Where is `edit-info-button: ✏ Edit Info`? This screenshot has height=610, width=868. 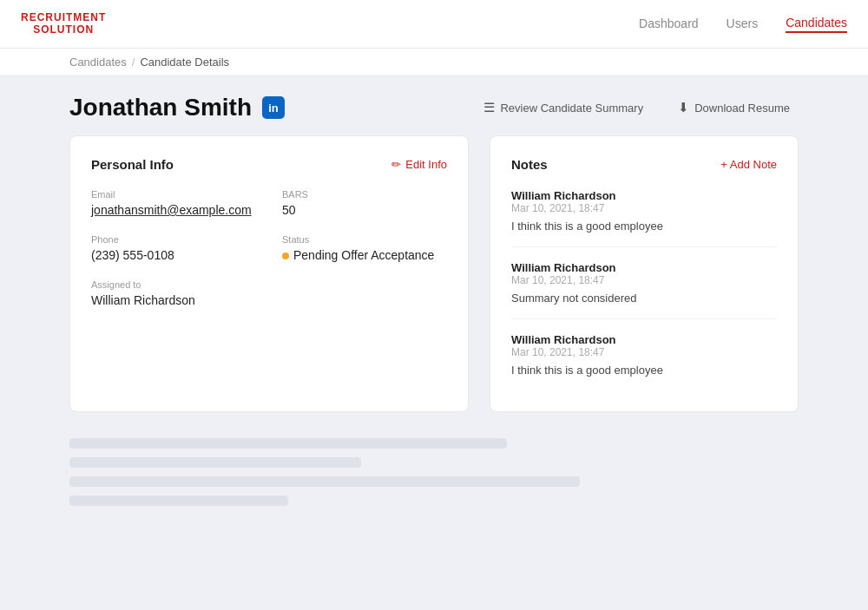
edit-info-button: ✏ Edit Info is located at coordinates (419, 165).